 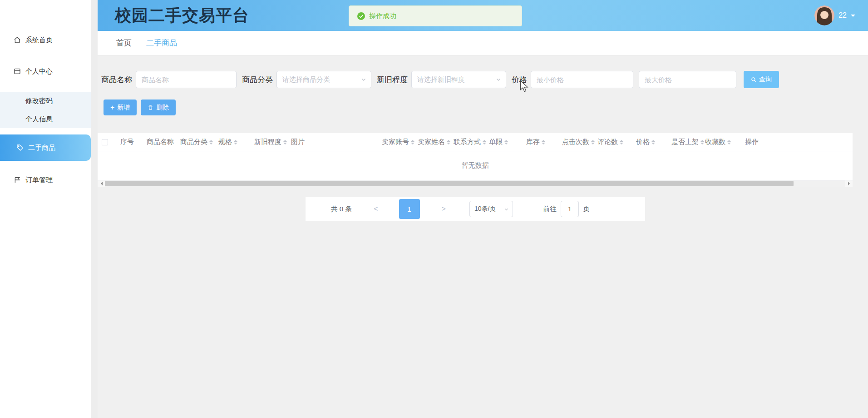 What do you see at coordinates (485, 209) in the screenshot?
I see `page-size-value: 10条/页` at bounding box center [485, 209].